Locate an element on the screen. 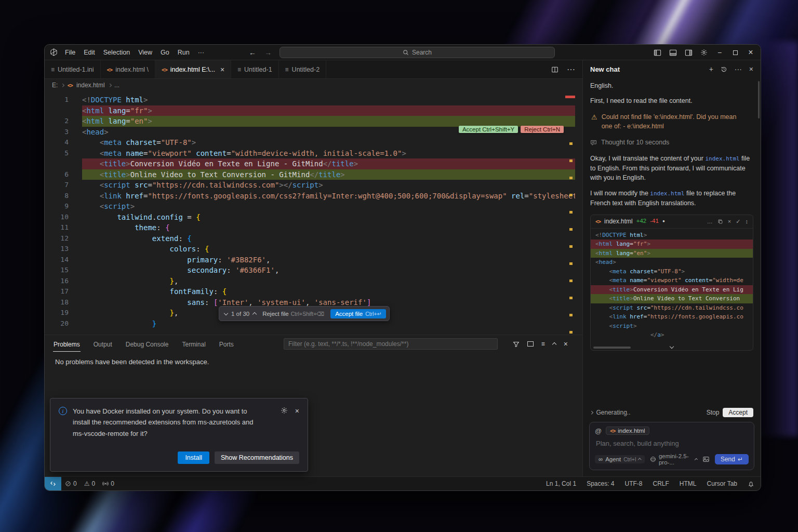  stop-button: Stop is located at coordinates (713, 413).